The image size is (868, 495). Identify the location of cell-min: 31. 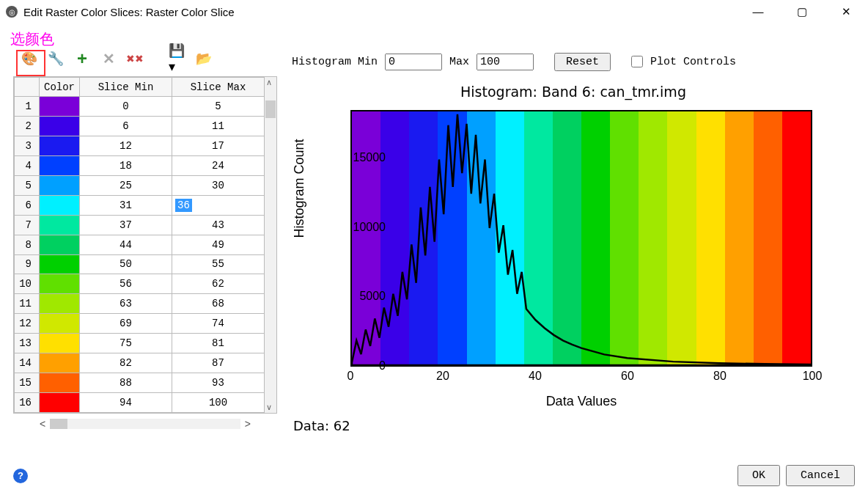
(126, 205).